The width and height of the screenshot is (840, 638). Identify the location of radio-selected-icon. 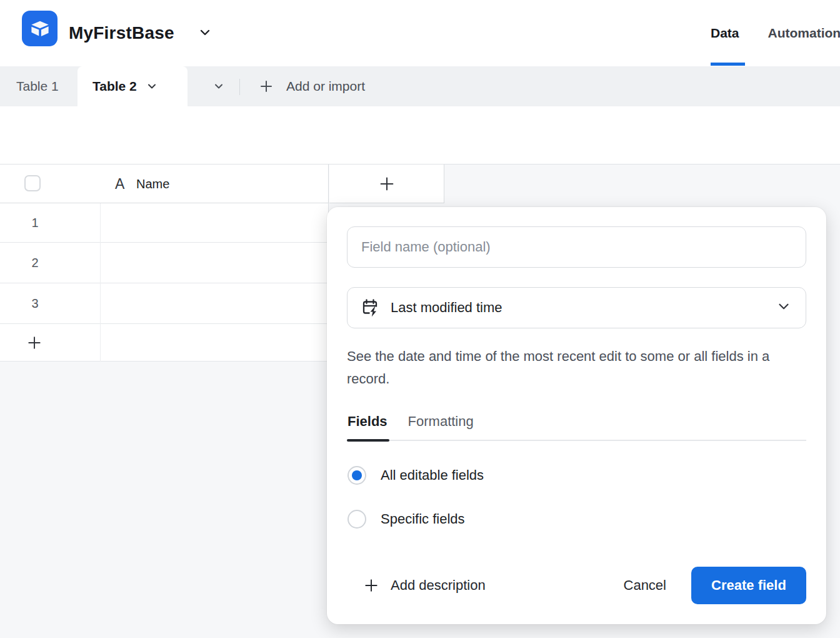
(357, 475).